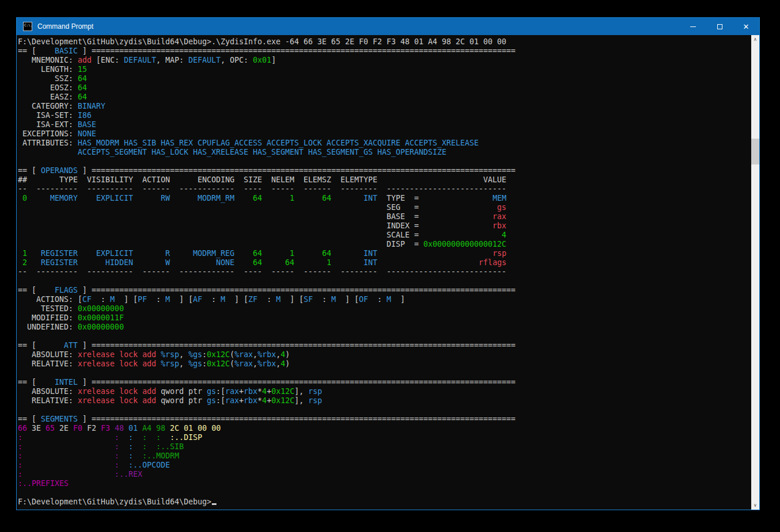 Image resolution: width=780 pixels, height=532 pixels. I want to click on terminal-line: 2 REGISTER HIDDEN W NONE 64 64 1 INT rfl…, so click(267, 263).